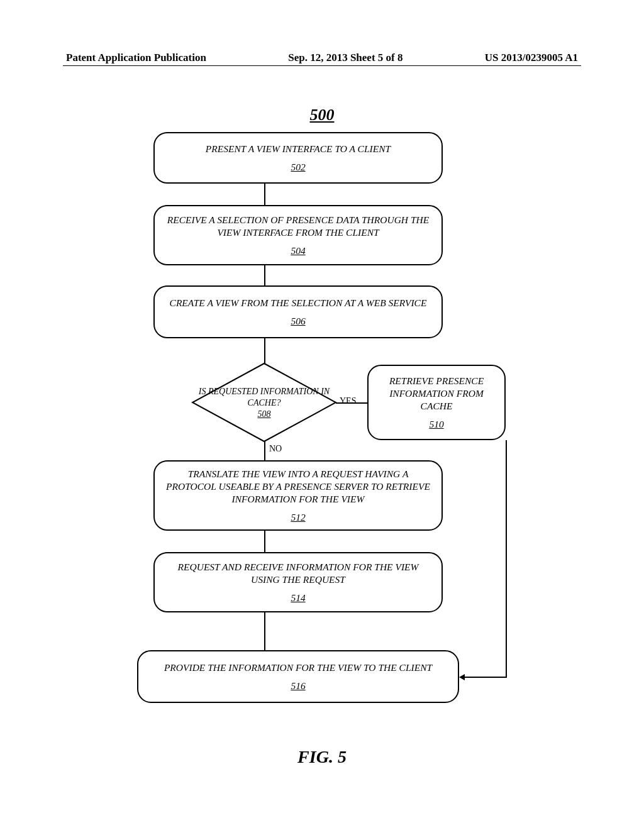 The image size is (644, 830). What do you see at coordinates (298, 303) in the screenshot?
I see `step-506-text: CREATE A VIEW FROM THE SELECTION AT A WE…` at bounding box center [298, 303].